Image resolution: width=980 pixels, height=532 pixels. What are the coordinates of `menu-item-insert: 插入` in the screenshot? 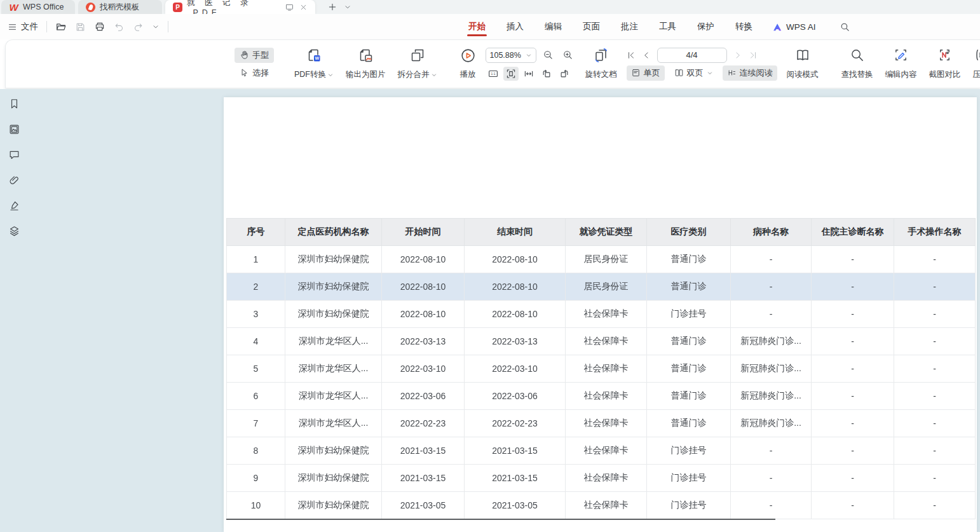 It's located at (515, 27).